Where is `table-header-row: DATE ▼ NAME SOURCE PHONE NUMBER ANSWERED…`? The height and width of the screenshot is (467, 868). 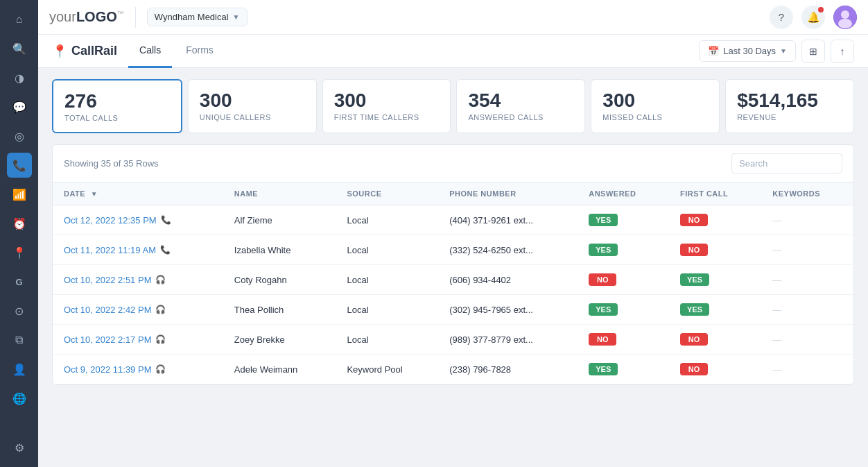
table-header-row: DATE ▼ NAME SOURCE PHONE NUMBER ANSWERED… is located at coordinates (453, 194).